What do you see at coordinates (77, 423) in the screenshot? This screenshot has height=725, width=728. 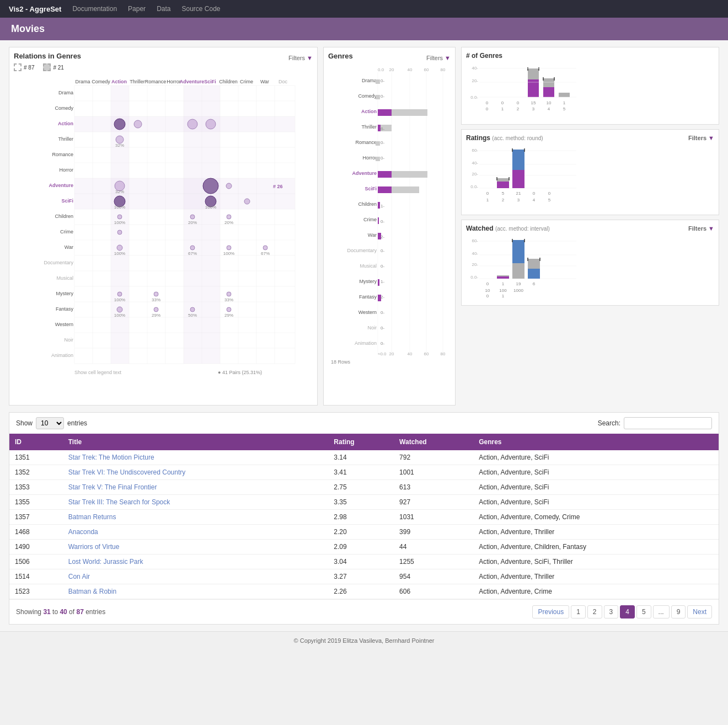 I see `entries-label: entries` at bounding box center [77, 423].